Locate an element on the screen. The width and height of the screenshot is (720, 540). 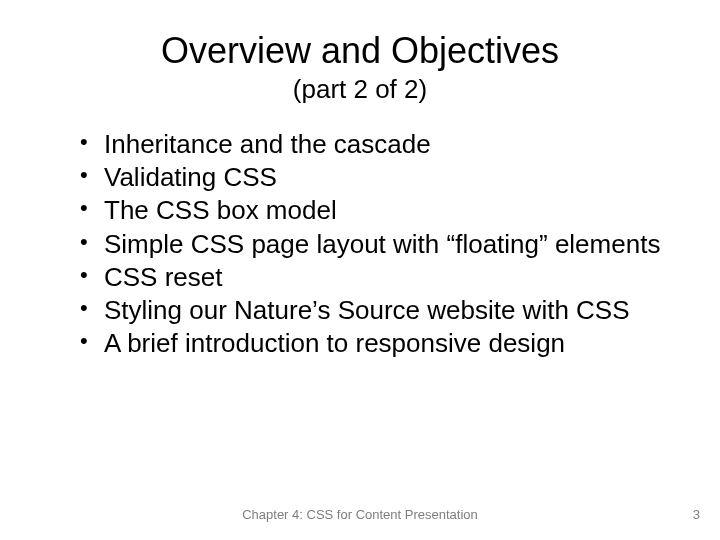
list-item: The CSS box model is located at coordinates (380, 210).